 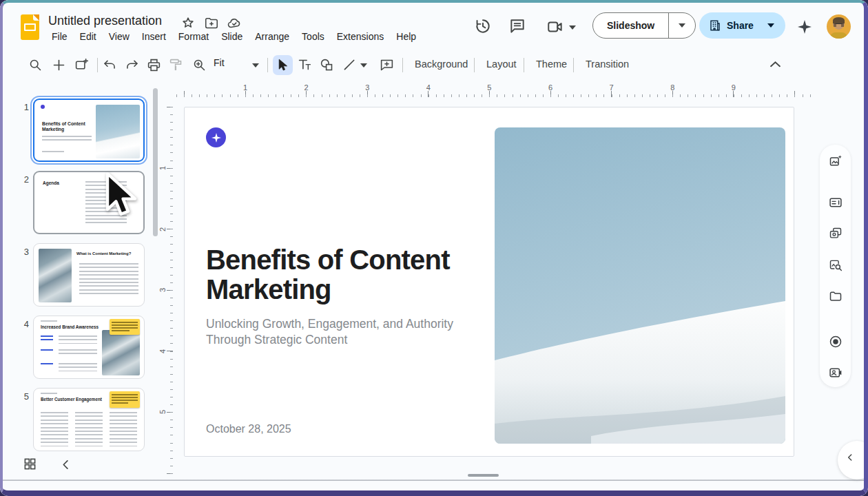 What do you see at coordinates (776, 64) in the screenshot?
I see `collapse-menus-icon` at bounding box center [776, 64].